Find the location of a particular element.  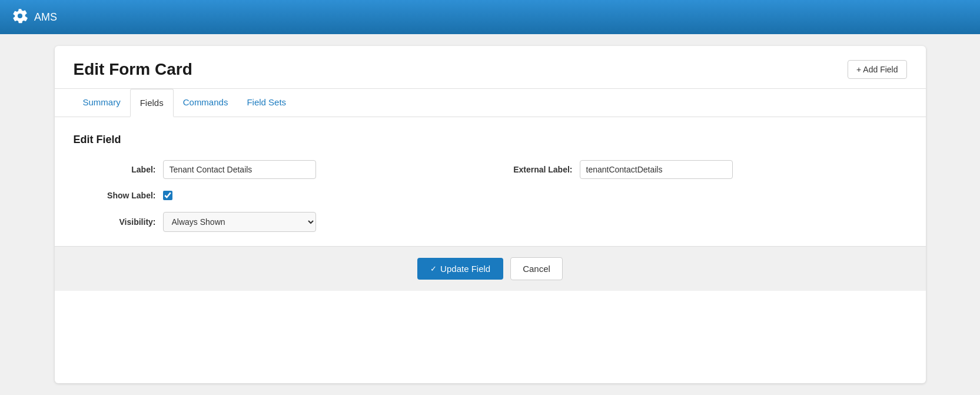

tab-field-sets: Field Sets is located at coordinates (266, 103).